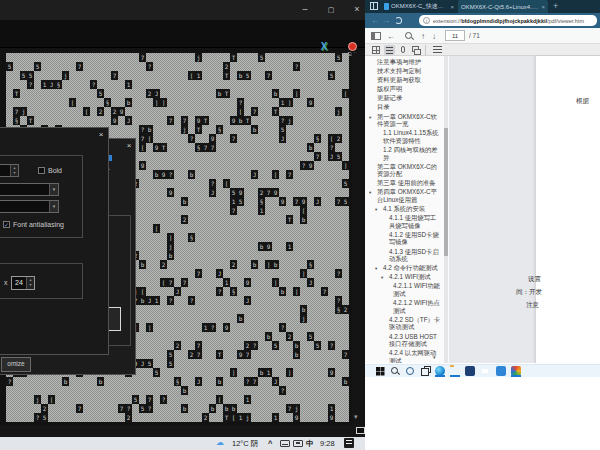 This screenshot has height=450, width=600. Describe the element at coordinates (23, 283) in the screenshot. I see `size-spinner: 24 ▴▾` at that location.